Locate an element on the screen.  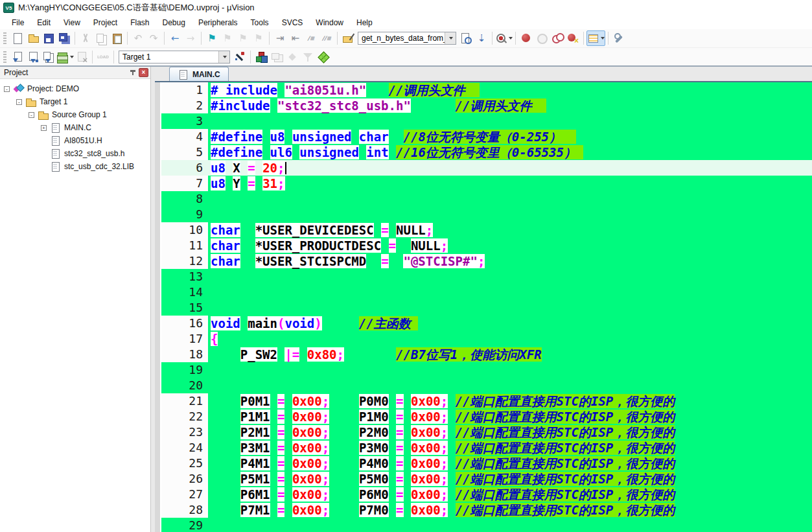
find-in-files-dialog-button is located at coordinates (466, 38).